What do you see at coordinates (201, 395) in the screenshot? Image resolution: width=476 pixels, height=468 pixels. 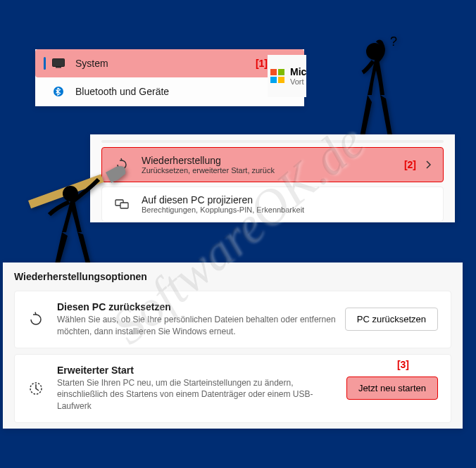 I see `advanced-desc: Starten Sie Ihren PC neu, um die Startei…` at bounding box center [201, 395].